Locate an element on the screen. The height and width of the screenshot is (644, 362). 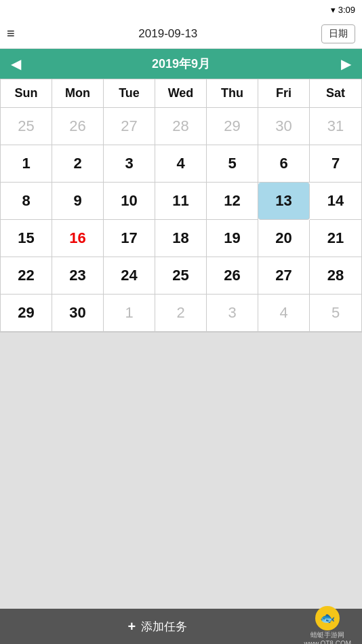
calendar-day: 15 is located at coordinates (26, 239).